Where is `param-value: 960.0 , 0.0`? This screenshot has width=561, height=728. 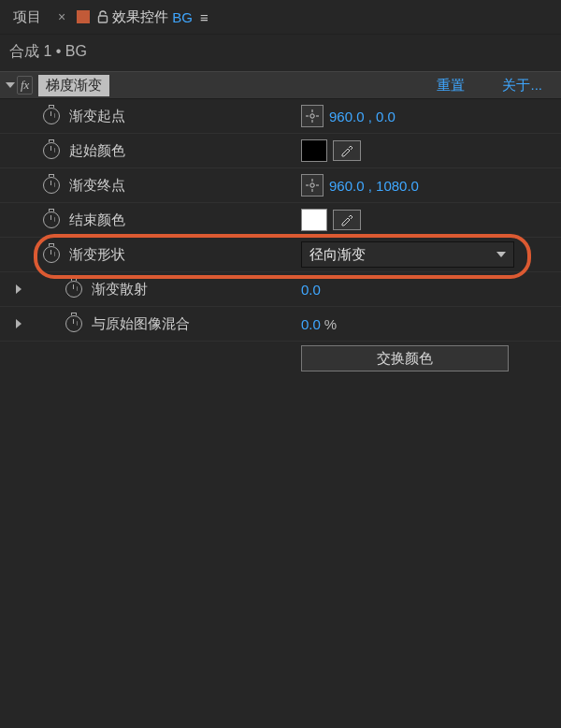
param-value: 960.0 , 0.0 is located at coordinates (363, 116).